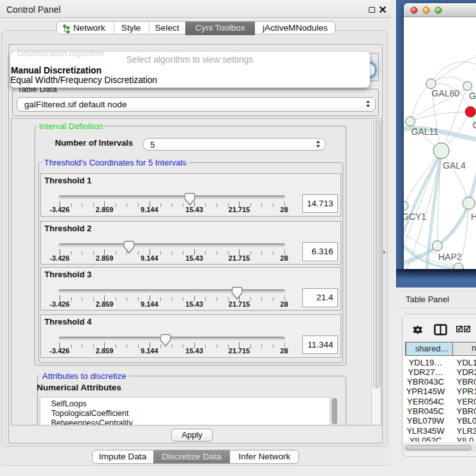 This screenshot has height=476, width=476. I want to click on svg-text: GAL11, so click(426, 132).